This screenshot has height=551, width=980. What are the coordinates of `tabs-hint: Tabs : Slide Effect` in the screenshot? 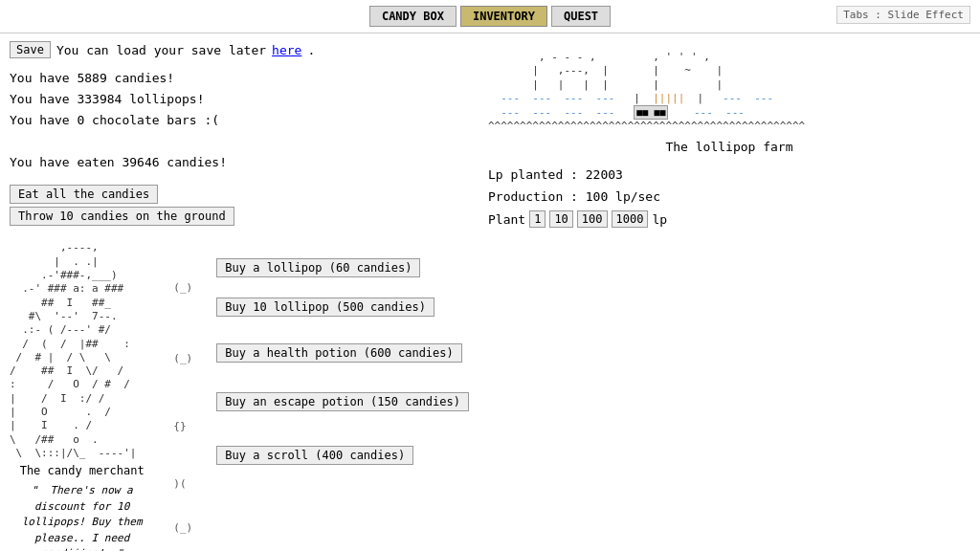 It's located at (903, 15).